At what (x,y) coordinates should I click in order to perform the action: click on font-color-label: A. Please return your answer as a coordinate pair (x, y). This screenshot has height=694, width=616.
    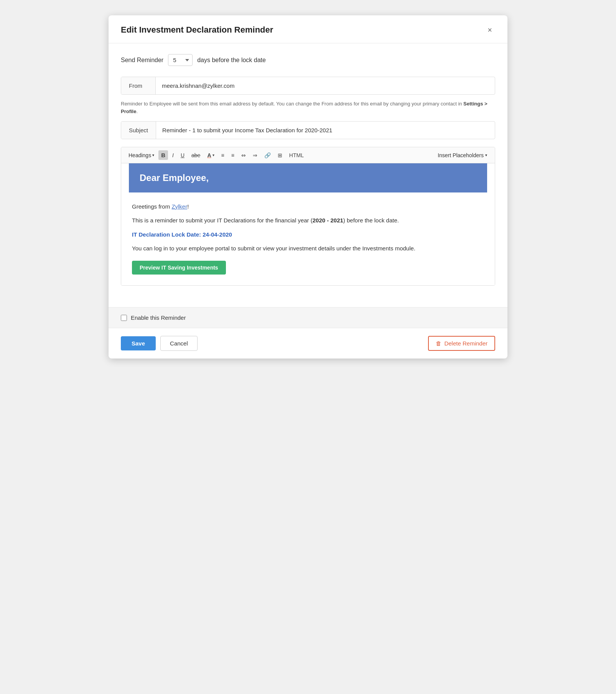
    Looking at the image, I should click on (209, 155).